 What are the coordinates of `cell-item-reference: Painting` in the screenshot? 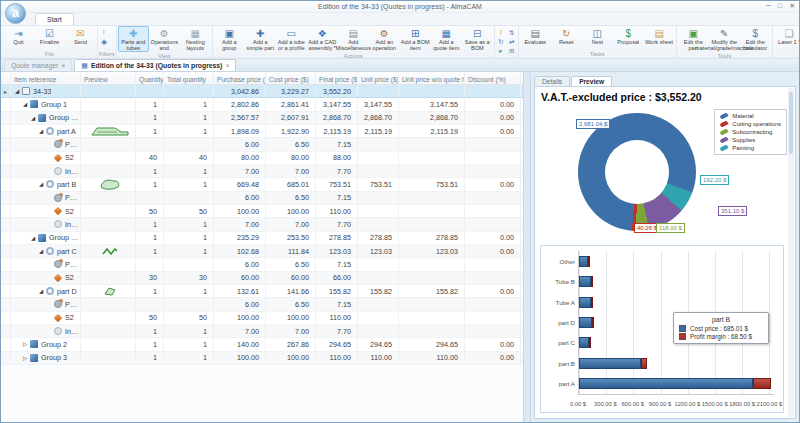 It's located at (46, 304).